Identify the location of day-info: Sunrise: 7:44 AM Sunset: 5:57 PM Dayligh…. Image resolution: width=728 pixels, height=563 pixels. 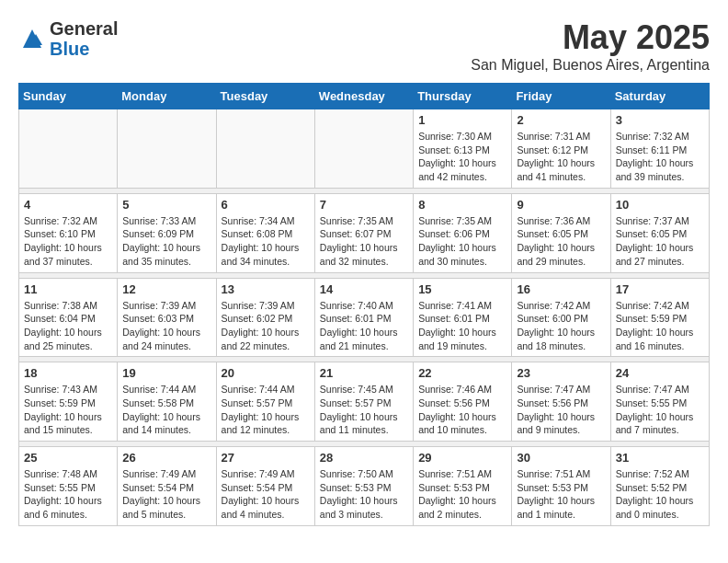
(266, 410).